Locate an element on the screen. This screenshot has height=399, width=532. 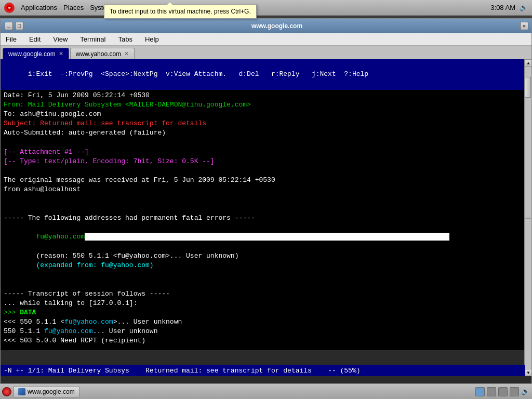
terminal-app-icon is located at coordinates (22, 392).